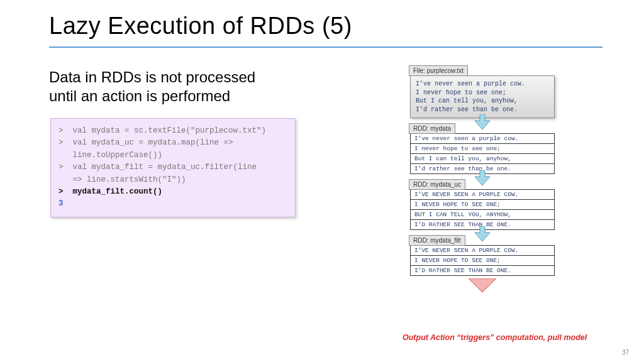 Image resolution: width=644 pixels, height=362 pixels. I want to click on subtitle-line-1: Data in RDDs is not processed, so click(152, 77).